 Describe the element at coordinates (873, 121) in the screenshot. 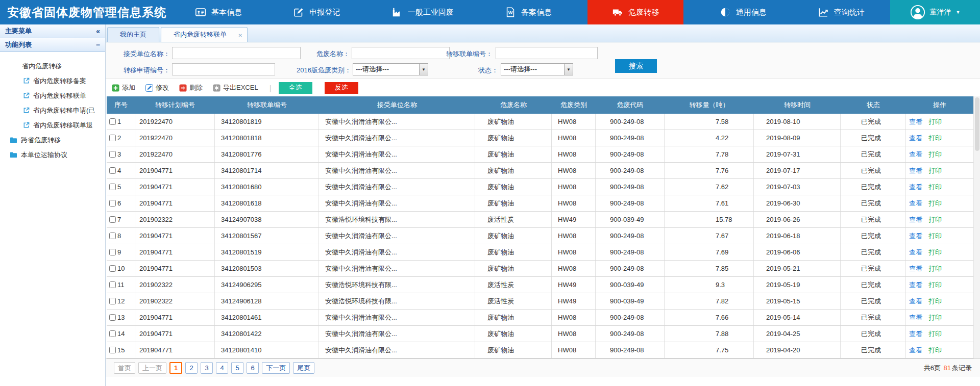

I see `cell-status: 已完成` at that location.